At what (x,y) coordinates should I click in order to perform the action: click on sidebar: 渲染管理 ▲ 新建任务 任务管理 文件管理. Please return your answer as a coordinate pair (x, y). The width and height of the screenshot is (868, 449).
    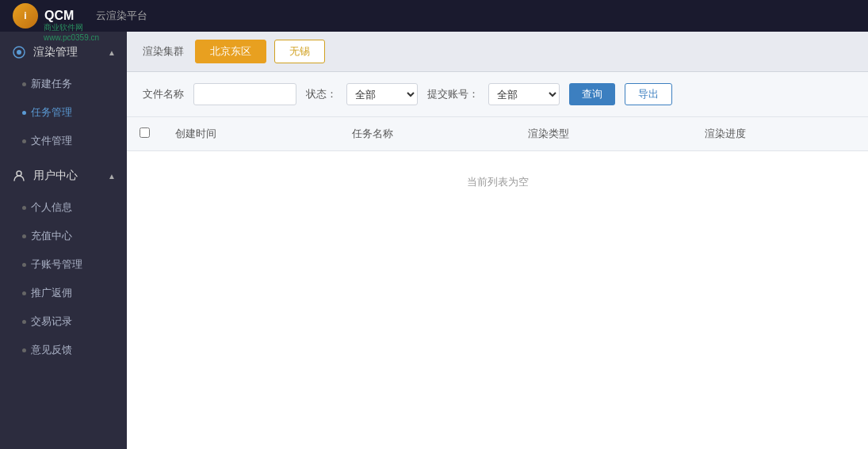
    Looking at the image, I should click on (63, 241).